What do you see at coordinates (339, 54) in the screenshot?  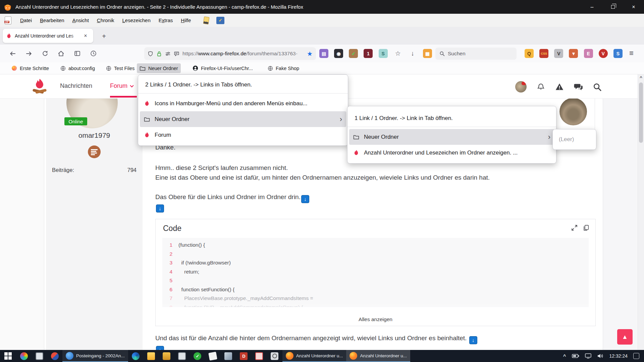 I see `privacy-rings-extension-icon: ◉` at bounding box center [339, 54].